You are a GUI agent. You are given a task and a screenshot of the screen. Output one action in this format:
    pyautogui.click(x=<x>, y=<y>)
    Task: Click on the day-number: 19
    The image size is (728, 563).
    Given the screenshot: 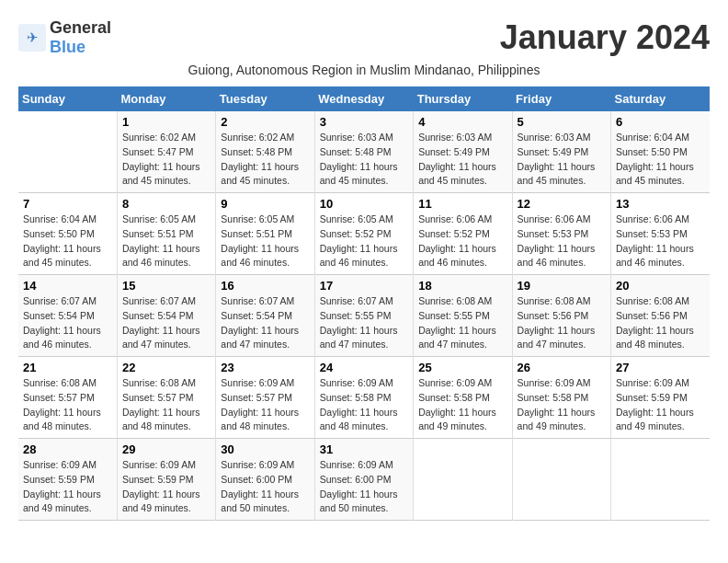 What is the action you would take?
    pyautogui.click(x=562, y=285)
    